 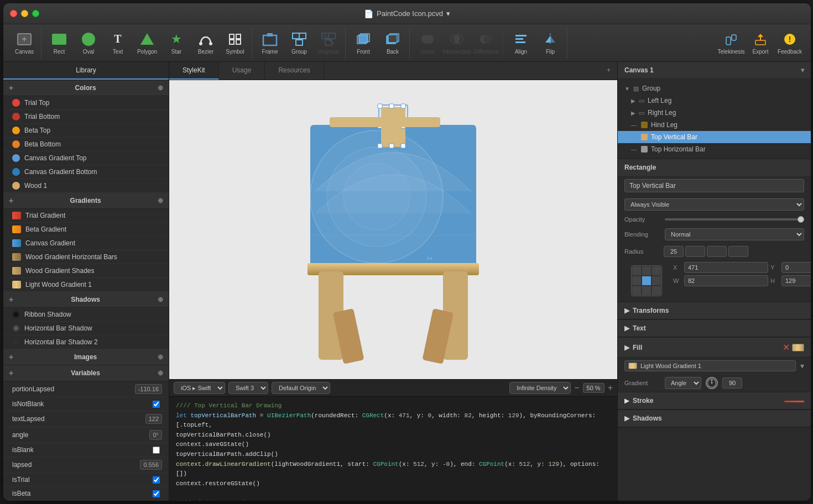 I want to click on colors-options: ⊕, so click(x=160, y=88).